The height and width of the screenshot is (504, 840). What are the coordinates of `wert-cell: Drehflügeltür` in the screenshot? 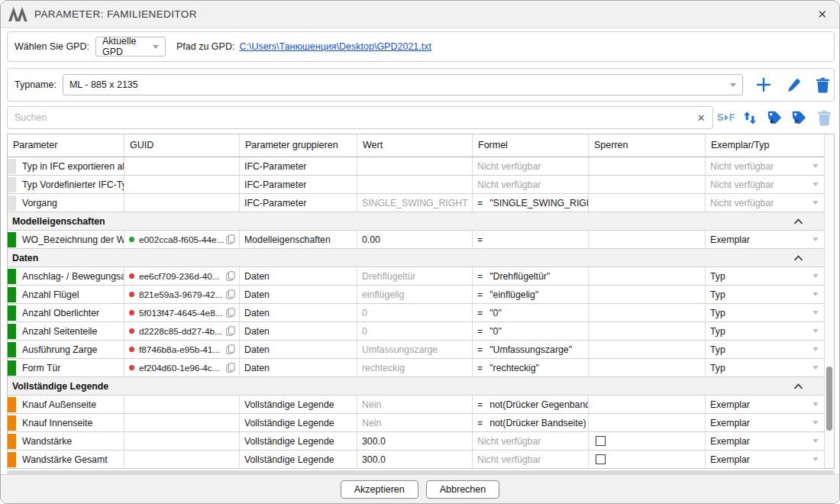 It's located at (415, 276).